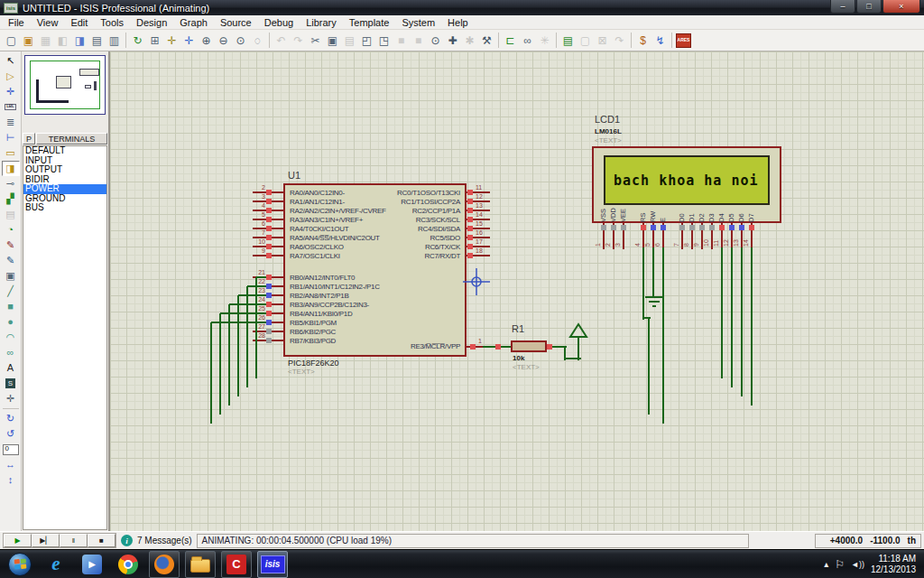 The width and height of the screenshot is (924, 578). I want to click on 2d-marker-icon: ✛, so click(11, 399).